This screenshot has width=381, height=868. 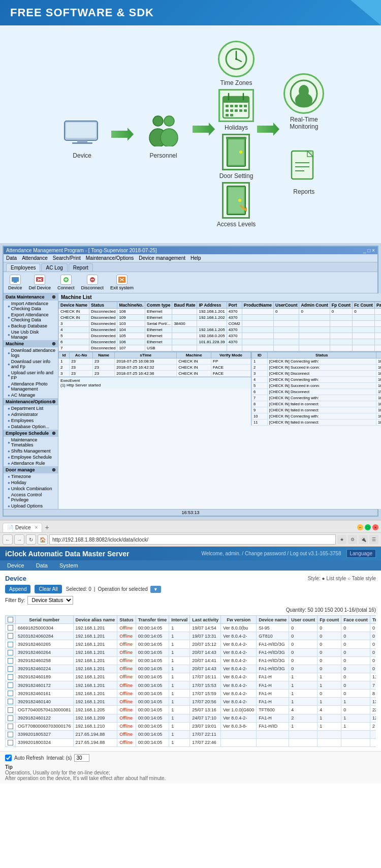 I want to click on browser-back-button: ←, so click(x=8, y=540).